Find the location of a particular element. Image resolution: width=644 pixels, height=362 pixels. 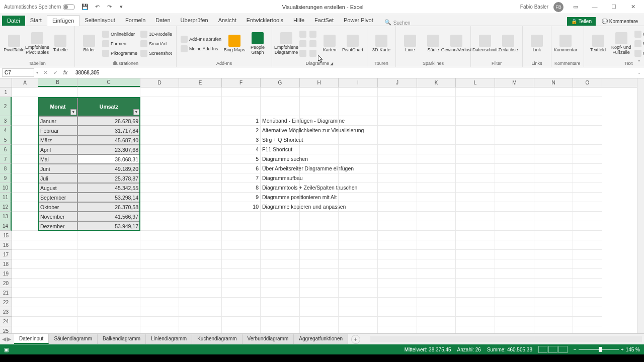

cell-B25 is located at coordinates (58, 330).